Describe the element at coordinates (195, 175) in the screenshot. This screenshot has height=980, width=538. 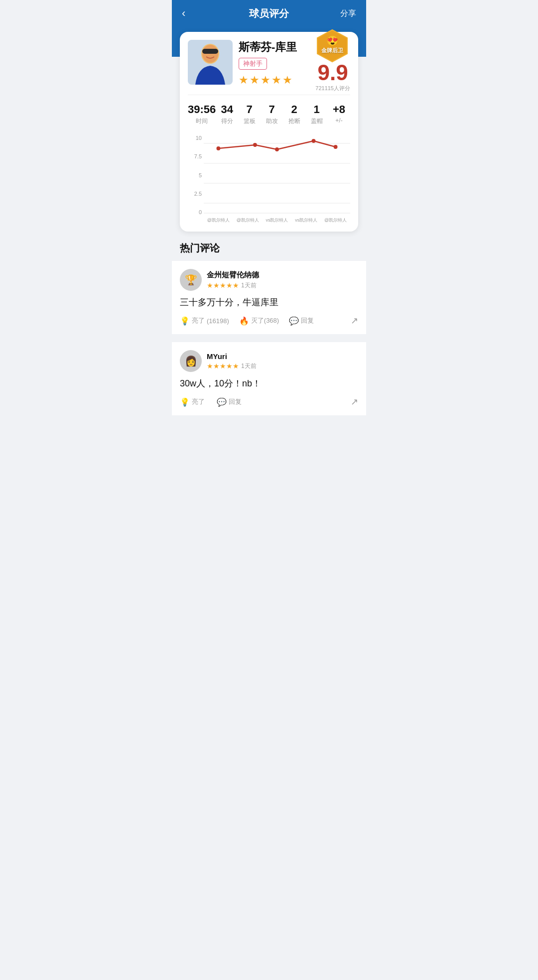
I see `y-axis-labels: 107.552.50` at that location.